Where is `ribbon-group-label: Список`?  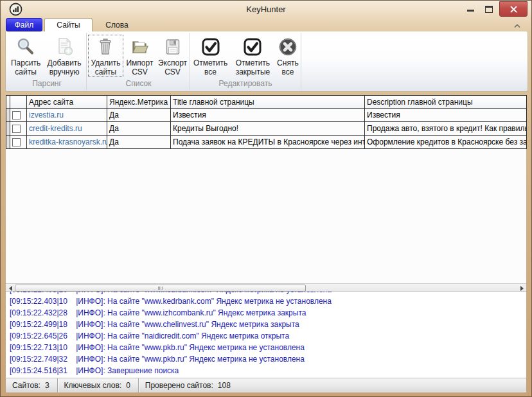
ribbon-group-label: Список is located at coordinates (139, 85).